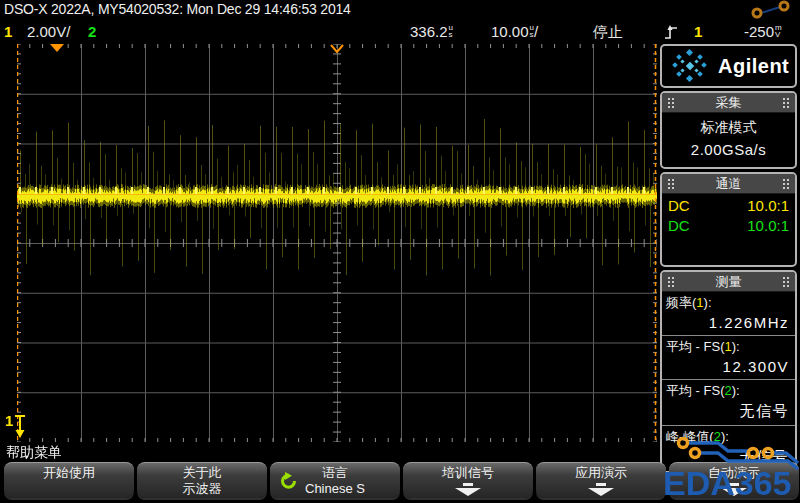  I want to click on brand-name: Agilent, so click(754, 66).